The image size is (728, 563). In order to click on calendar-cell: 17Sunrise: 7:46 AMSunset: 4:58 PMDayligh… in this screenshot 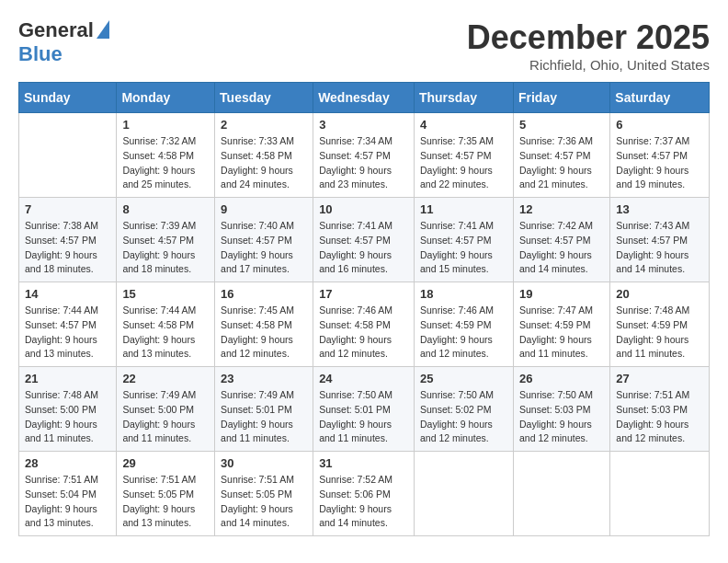, I will do `click(364, 325)`.